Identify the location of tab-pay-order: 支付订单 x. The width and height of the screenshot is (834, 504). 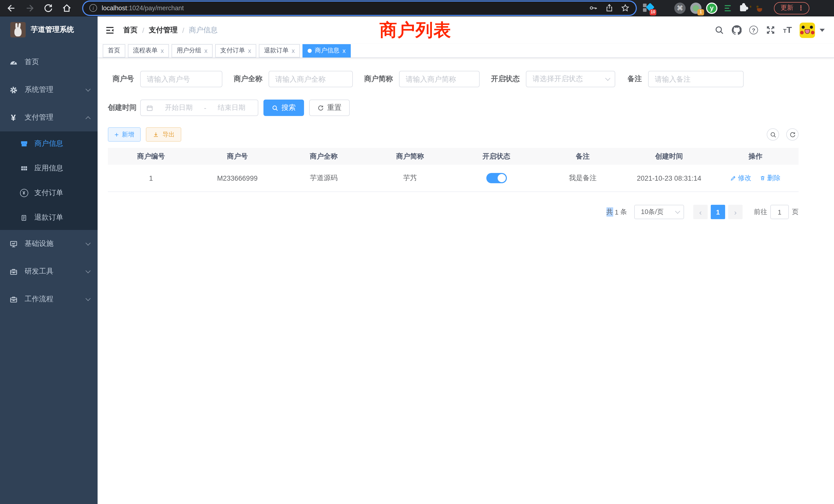
(236, 51).